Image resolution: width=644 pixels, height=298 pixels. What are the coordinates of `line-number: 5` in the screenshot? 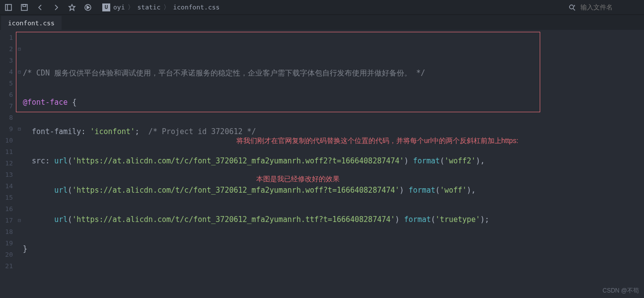 It's located at (8, 83).